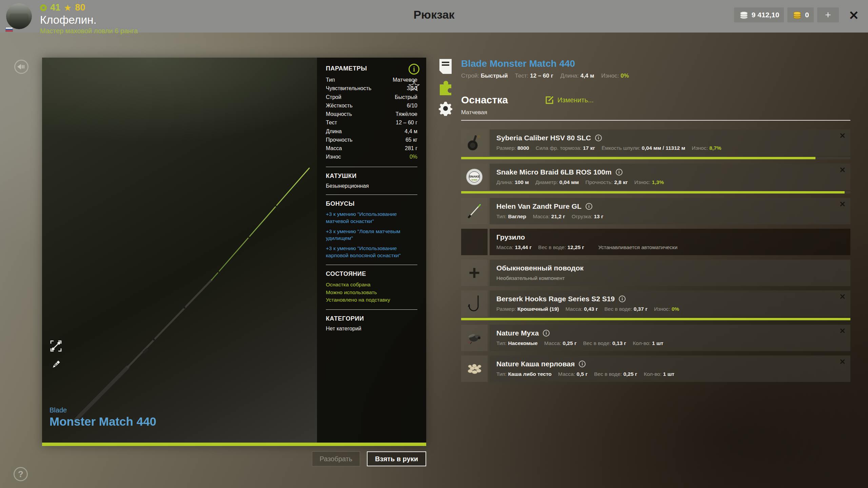  I want to click on fly-thumbnail-icon, so click(474, 338).